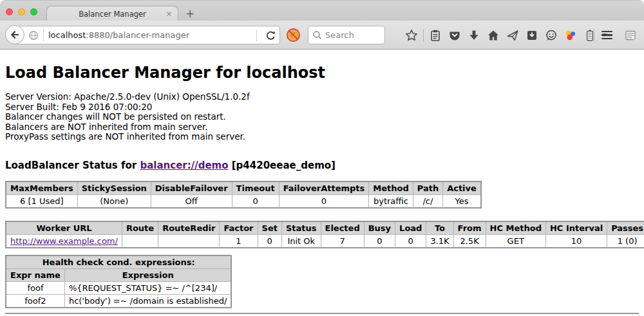 The width and height of the screenshot is (644, 316). I want to click on search-icon, so click(317, 35).